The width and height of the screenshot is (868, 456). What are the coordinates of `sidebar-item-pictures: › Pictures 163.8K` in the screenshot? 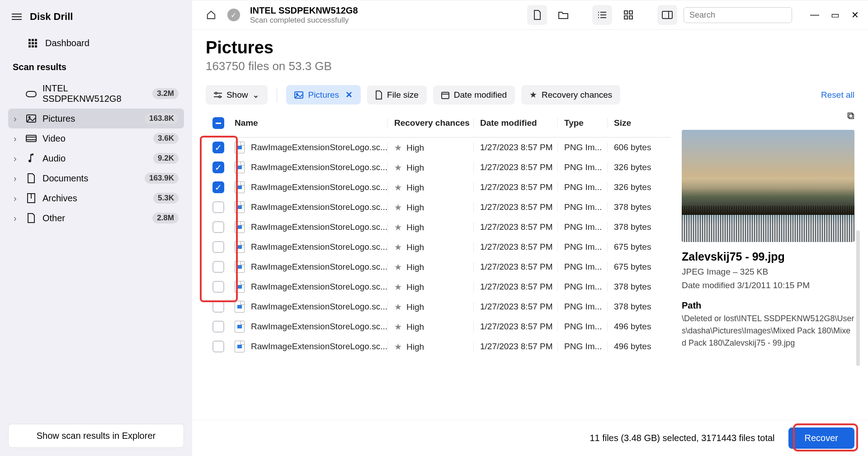 It's located at (96, 119).